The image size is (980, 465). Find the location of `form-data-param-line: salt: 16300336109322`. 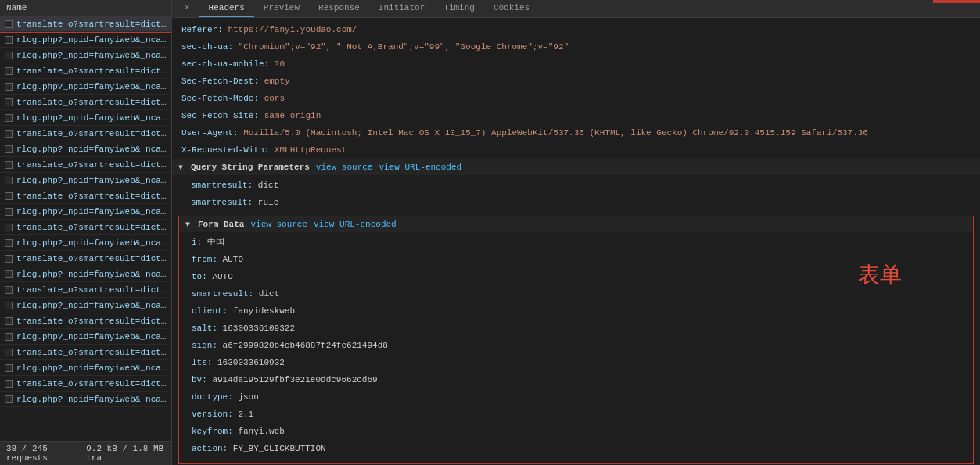

form-data-param-line: salt: 16300336109322 is located at coordinates (576, 328).